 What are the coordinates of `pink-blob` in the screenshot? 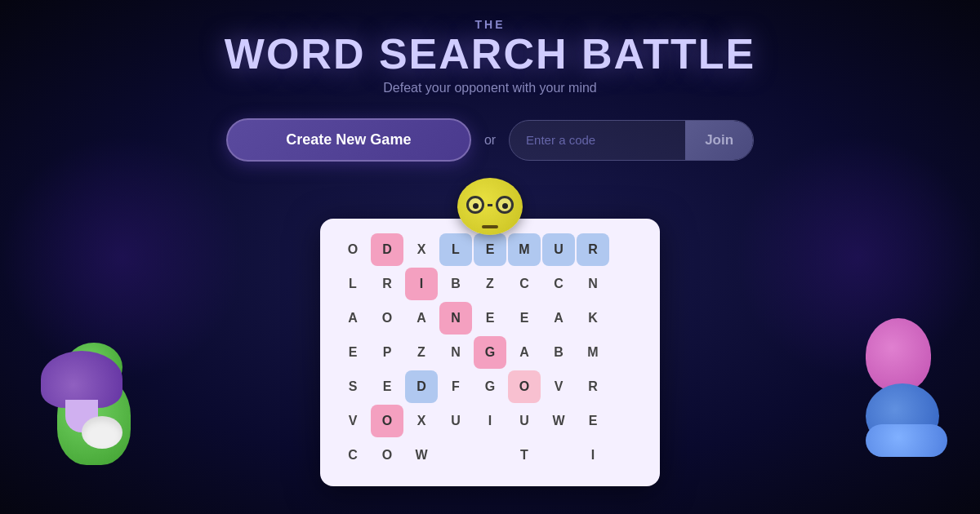 It's located at (898, 355).